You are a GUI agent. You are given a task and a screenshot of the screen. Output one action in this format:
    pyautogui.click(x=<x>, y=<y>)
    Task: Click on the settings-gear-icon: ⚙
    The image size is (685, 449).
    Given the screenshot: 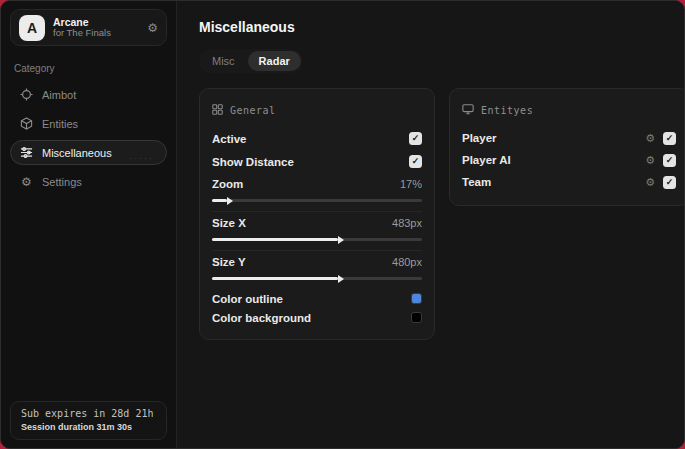 What is the action you would take?
    pyautogui.click(x=152, y=28)
    